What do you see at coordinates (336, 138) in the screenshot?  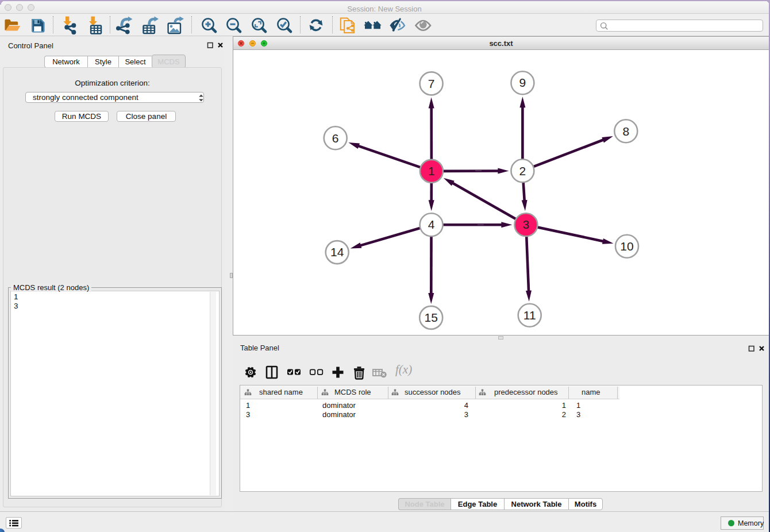 I see `svg-text: 6` at bounding box center [336, 138].